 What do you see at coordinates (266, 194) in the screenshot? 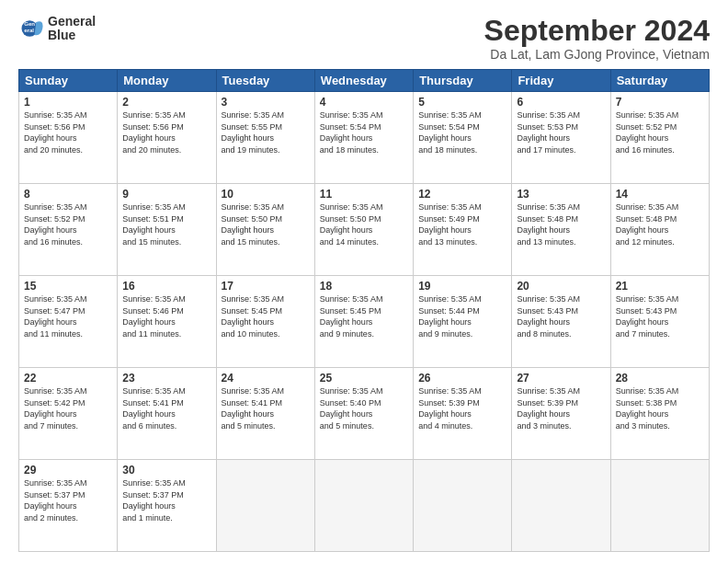
I see `day-number: 10` at bounding box center [266, 194].